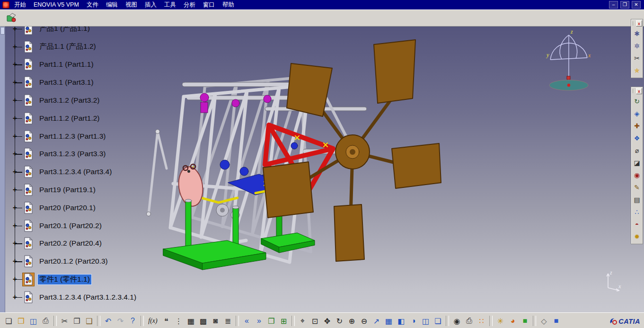 This screenshot has height=328, width=644. What do you see at coordinates (209, 5) in the screenshot?
I see `menu-item: 窗口` at bounding box center [209, 5].